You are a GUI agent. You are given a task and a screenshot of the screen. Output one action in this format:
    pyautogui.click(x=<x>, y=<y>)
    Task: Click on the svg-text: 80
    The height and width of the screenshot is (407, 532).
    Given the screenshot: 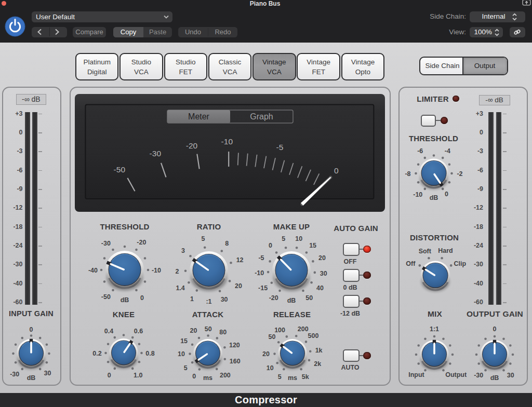 What is the action you would take?
    pyautogui.click(x=223, y=332)
    